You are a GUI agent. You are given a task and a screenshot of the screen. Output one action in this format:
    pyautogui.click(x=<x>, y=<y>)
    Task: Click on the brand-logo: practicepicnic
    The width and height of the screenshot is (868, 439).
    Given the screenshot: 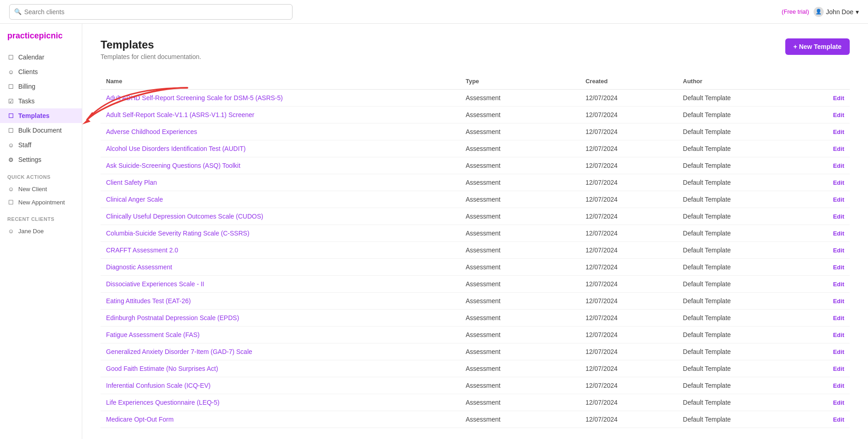 What is the action you would take?
    pyautogui.click(x=41, y=40)
    